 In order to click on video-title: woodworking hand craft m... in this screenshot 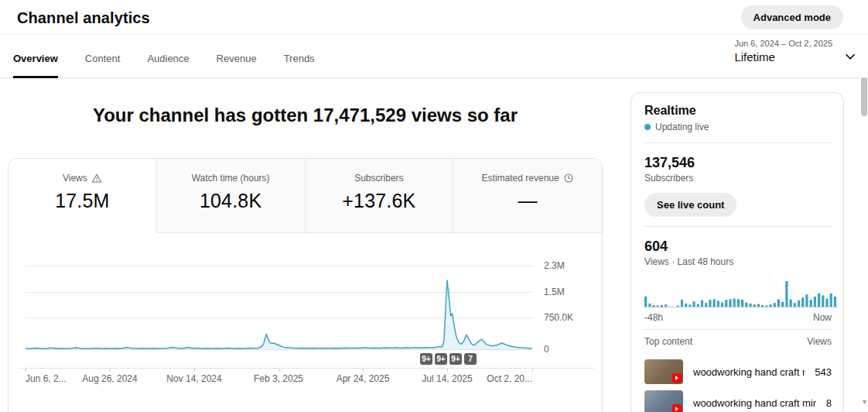, I will do `click(749, 372)`.